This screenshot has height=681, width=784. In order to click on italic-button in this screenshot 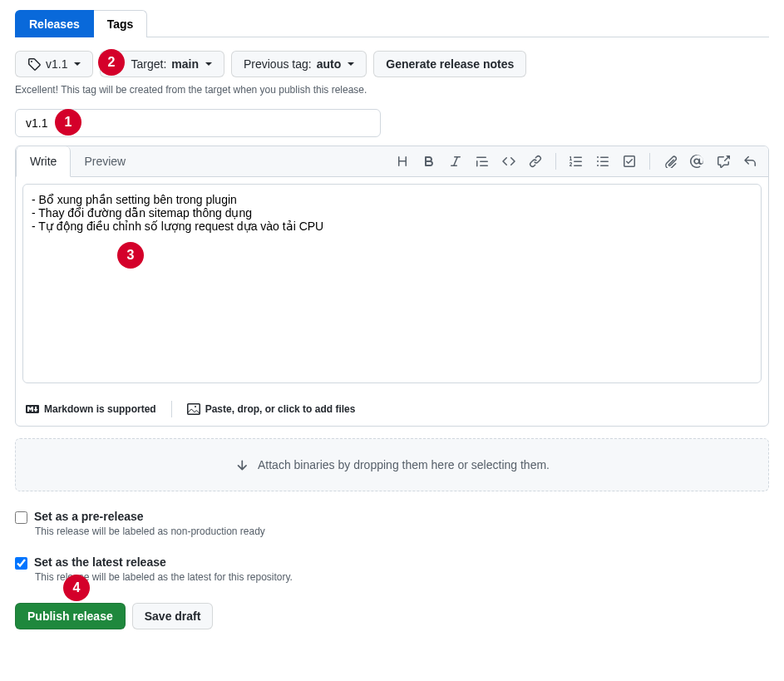, I will do `click(456, 161)`.